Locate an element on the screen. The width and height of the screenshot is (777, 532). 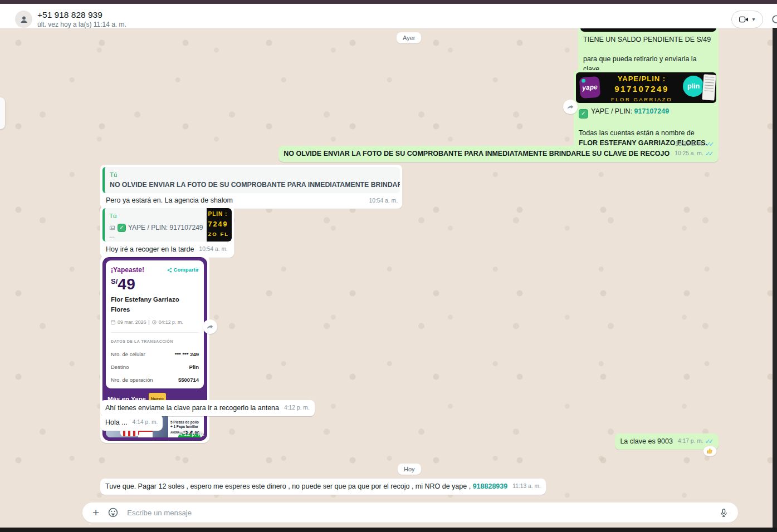
clock-icon is located at coordinates (154, 322).